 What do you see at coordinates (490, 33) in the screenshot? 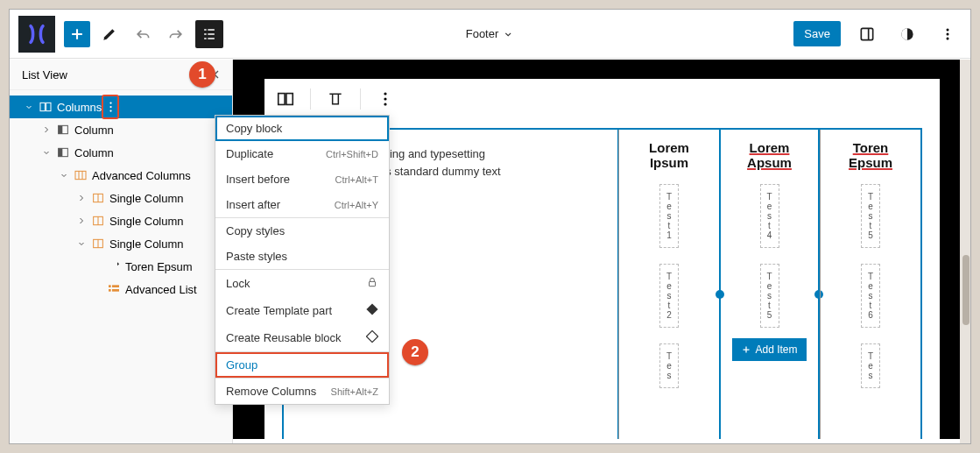
I see `document-selector: Footer` at bounding box center [490, 33].